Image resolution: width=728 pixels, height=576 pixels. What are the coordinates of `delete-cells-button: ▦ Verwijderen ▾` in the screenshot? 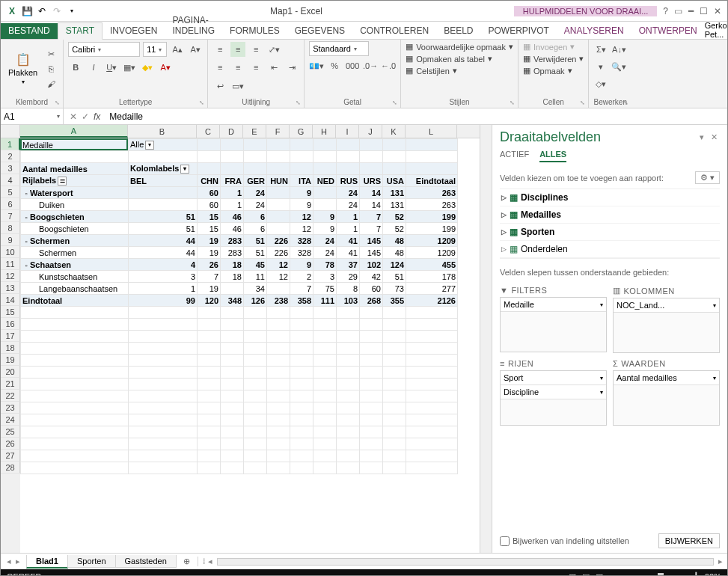 It's located at (554, 58).